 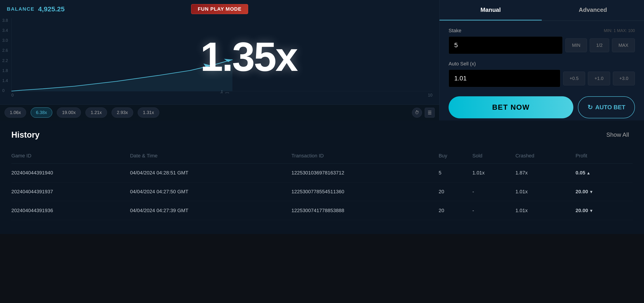 I want to click on auto-sell-btn-2: +1.0, so click(x=599, y=78).